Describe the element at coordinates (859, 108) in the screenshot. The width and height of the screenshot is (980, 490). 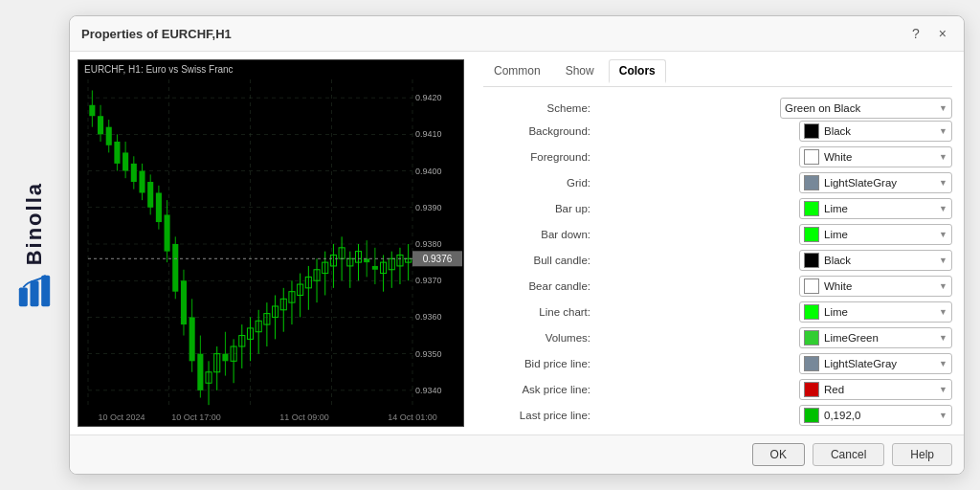
I see `scheme-value: Green on Black` at that location.